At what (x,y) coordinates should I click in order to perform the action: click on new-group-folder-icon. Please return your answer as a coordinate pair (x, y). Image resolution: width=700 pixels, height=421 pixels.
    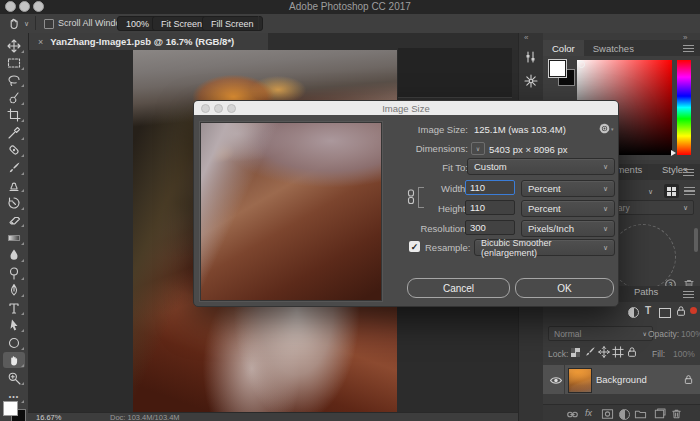
    Looking at the image, I should click on (640, 414).